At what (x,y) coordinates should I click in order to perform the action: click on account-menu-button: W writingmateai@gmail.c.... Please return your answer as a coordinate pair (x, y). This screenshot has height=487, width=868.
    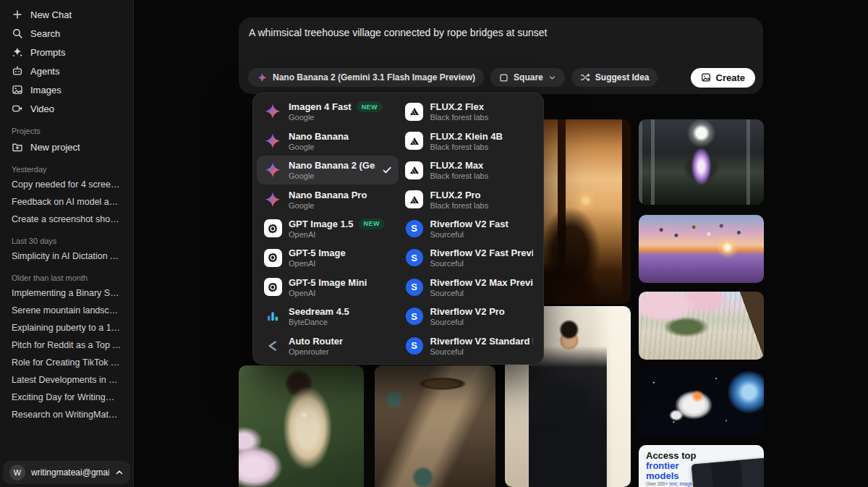
    Looking at the image, I should click on (67, 473).